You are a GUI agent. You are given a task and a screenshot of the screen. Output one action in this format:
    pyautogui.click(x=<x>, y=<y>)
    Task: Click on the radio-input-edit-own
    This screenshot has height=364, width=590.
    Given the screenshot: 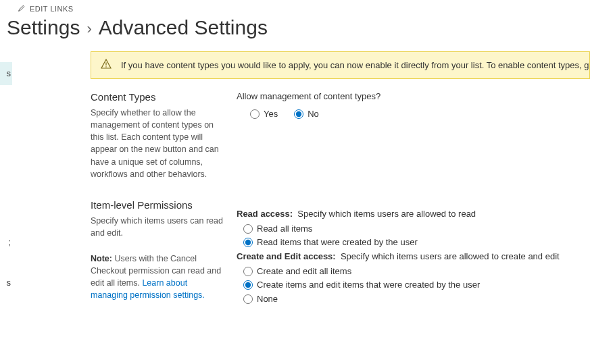 What is the action you would take?
    pyautogui.click(x=248, y=285)
    